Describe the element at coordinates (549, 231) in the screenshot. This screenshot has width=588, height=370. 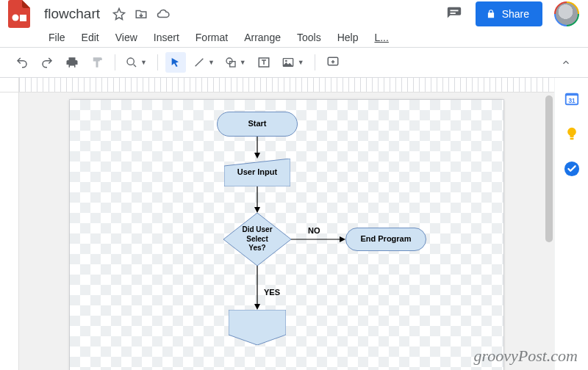
I see `scrollbar-vertical` at that location.